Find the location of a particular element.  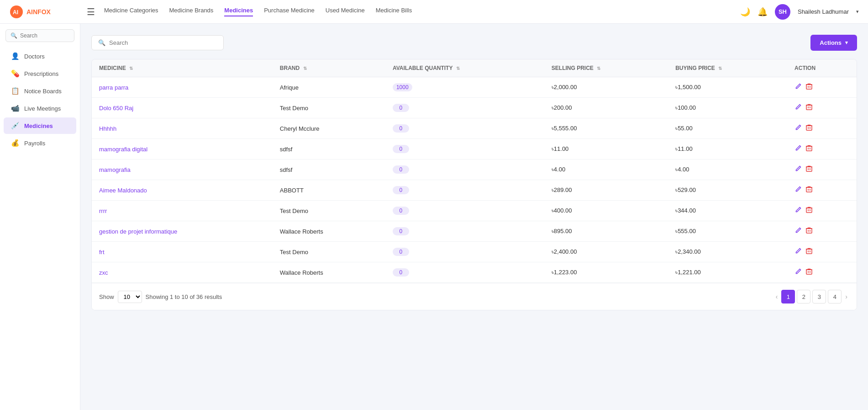

medicine-link-2: Hhhhh is located at coordinates (108, 129).